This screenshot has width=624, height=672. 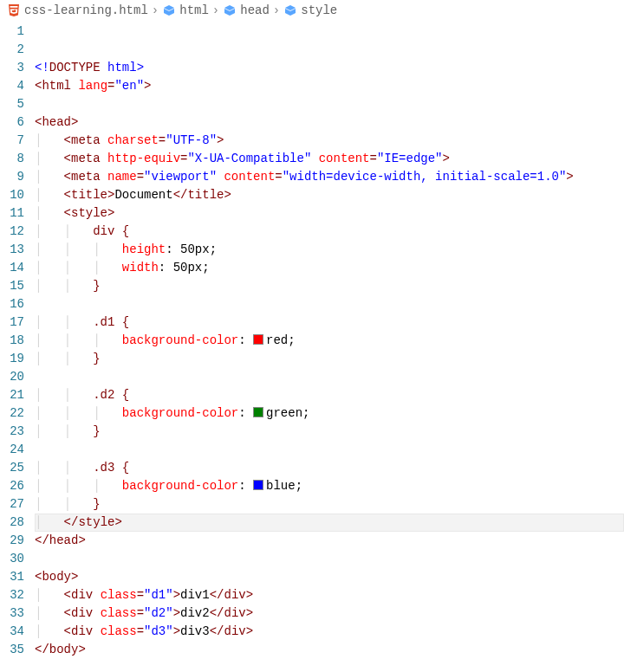 I want to click on line-number: 31, so click(x=12, y=577).